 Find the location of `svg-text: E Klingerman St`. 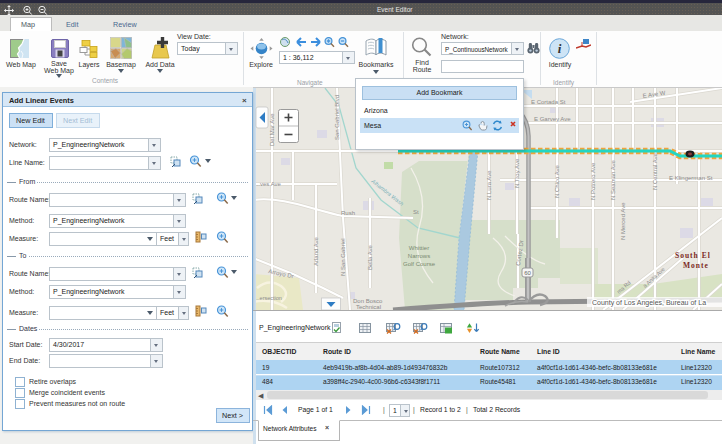

svg-text: E Klingerman St is located at coordinates (691, 178).